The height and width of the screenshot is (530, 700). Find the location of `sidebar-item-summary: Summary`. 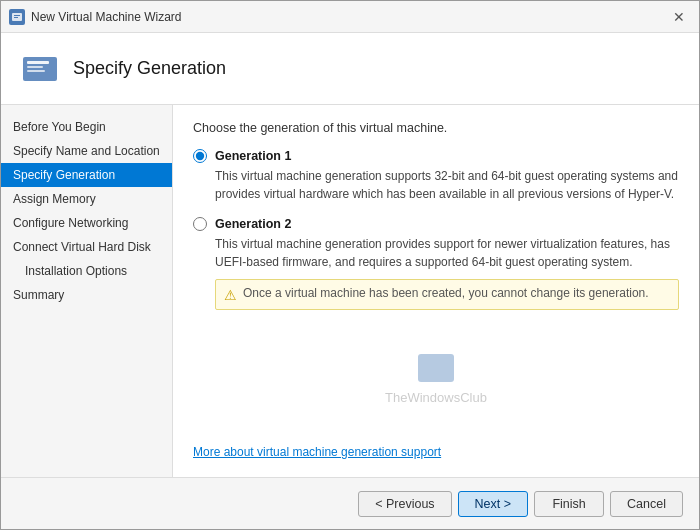

sidebar-item-summary: Summary is located at coordinates (86, 295).